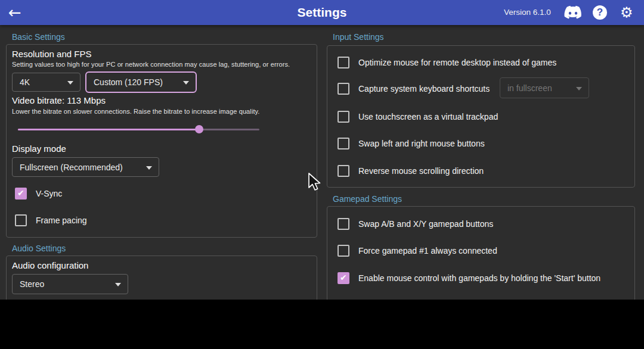  What do you see at coordinates (141, 82) in the screenshot?
I see `fps-dropdown: Custom (120 FPS)` at bounding box center [141, 82].